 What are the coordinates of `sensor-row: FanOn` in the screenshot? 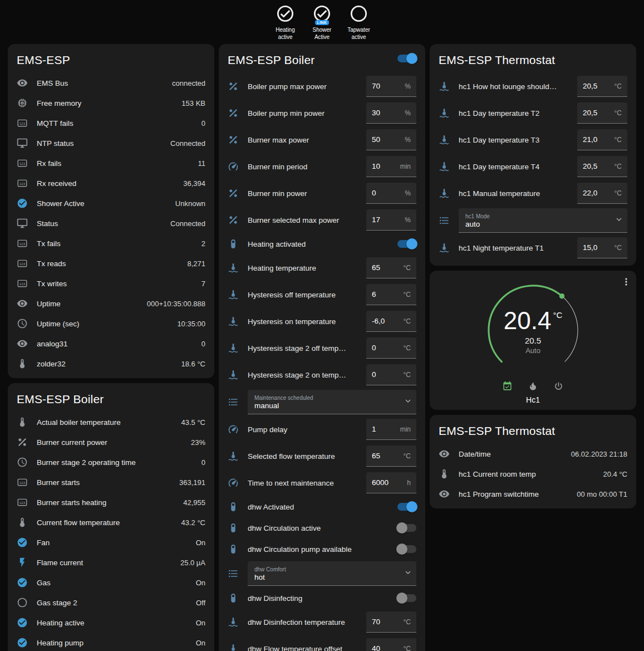 It's located at (111, 542).